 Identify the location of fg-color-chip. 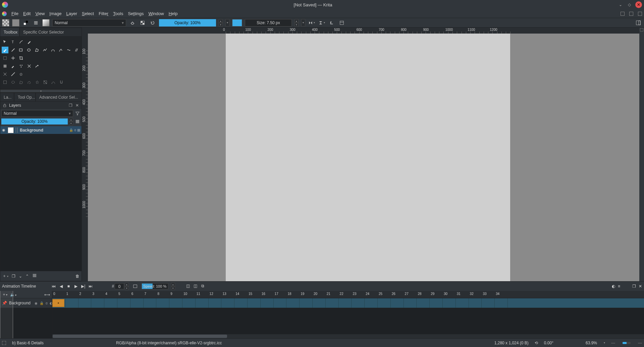
(237, 23).